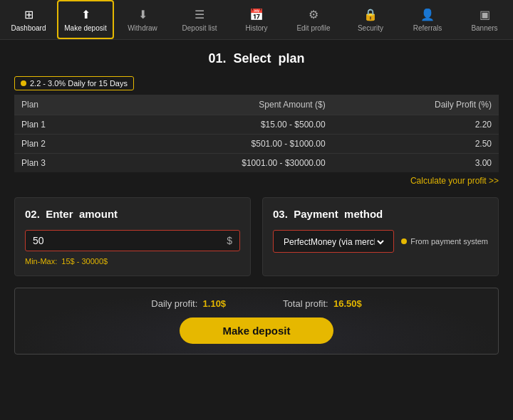 The image size is (513, 420). What do you see at coordinates (416, 105) in the screenshot?
I see `col-profit: Daily Profit (%)` at bounding box center [416, 105].